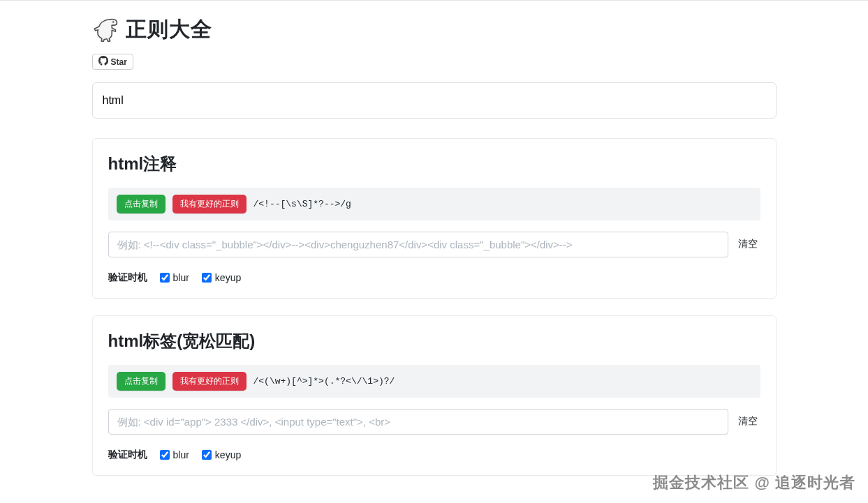 This screenshot has width=868, height=503. I want to click on search-container, so click(434, 100).